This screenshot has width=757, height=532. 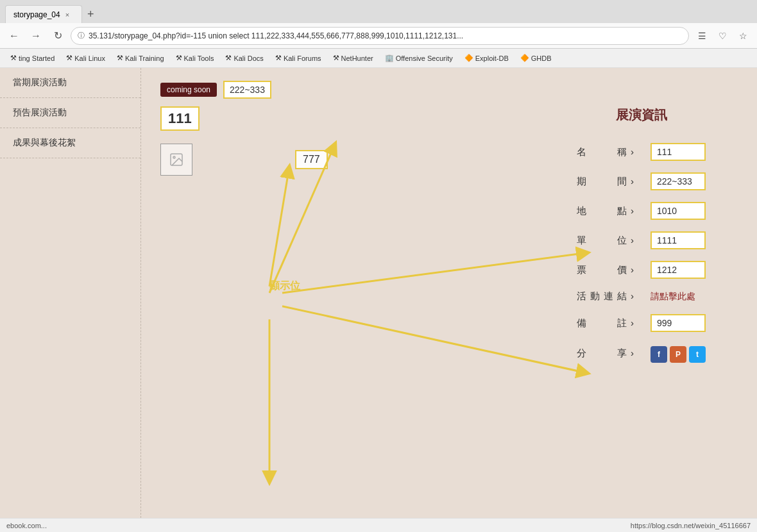 What do you see at coordinates (37, 15) in the screenshot?
I see `tab-title: storypage_04` at bounding box center [37, 15].